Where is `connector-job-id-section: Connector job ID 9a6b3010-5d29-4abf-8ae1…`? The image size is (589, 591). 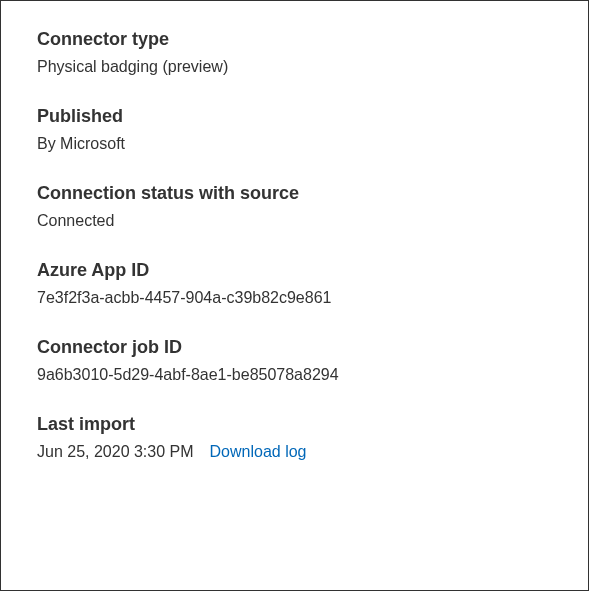 connector-job-id-section: Connector job ID 9a6b3010-5d29-4abf-8ae1… is located at coordinates (294, 360).